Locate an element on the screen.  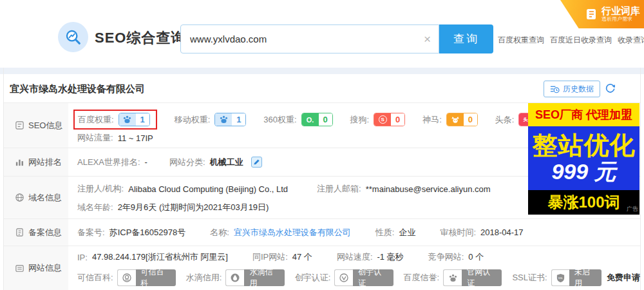
sidebar-item-domain-info: 域名信息 is located at coordinates (36, 198).